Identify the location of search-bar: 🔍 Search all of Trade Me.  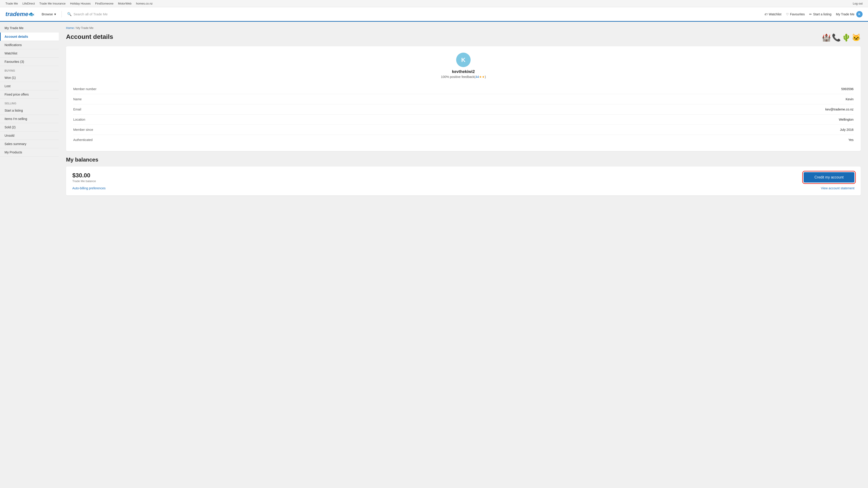
(124, 14).